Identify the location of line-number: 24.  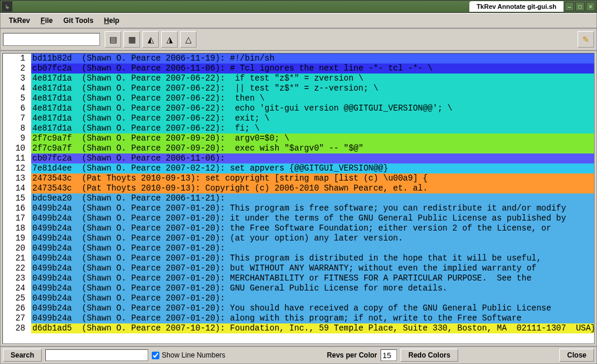
(17, 288).